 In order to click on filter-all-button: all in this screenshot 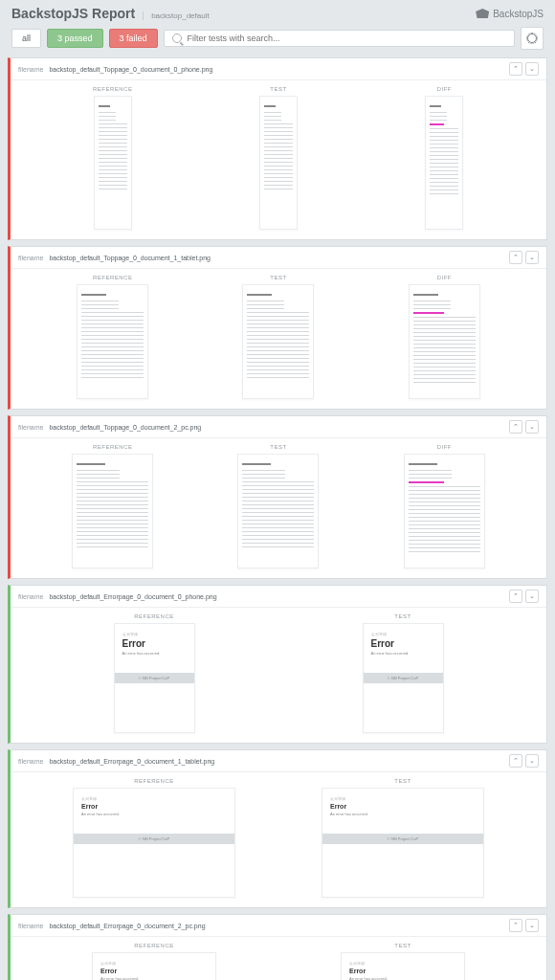, I will do `click(27, 38)`.